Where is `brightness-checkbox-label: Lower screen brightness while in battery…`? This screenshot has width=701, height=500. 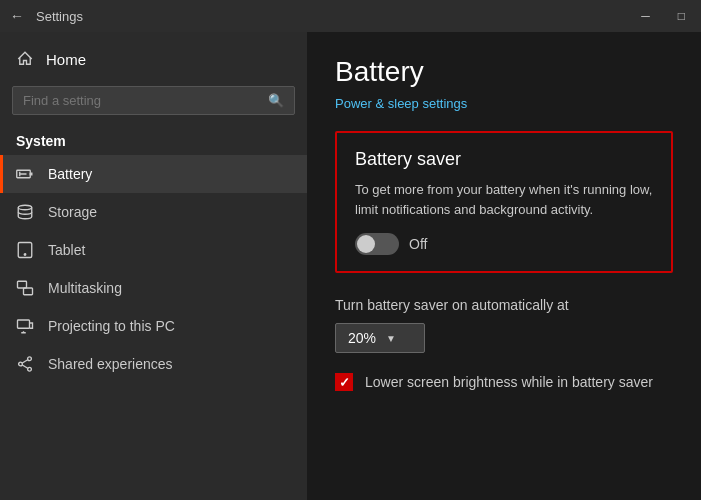
brightness-checkbox-label: Lower screen brightness while in battery… is located at coordinates (509, 382).